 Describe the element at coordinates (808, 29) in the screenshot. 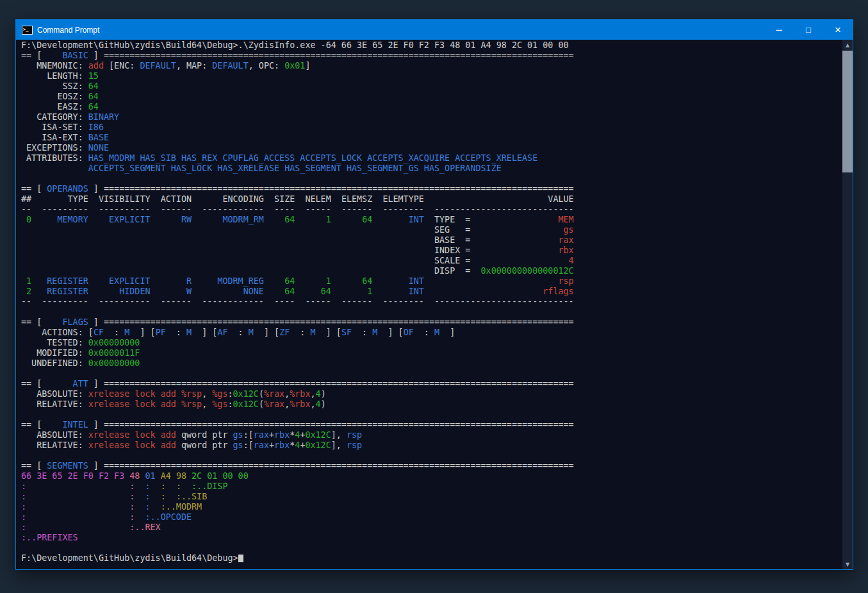

I see `maximize-icon: □` at that location.